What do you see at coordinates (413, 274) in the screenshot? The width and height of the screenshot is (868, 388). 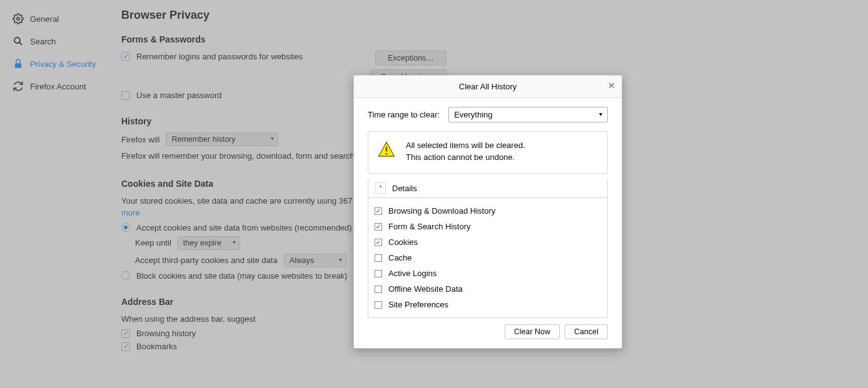 I see `history-item-label: Active Logins` at bounding box center [413, 274].